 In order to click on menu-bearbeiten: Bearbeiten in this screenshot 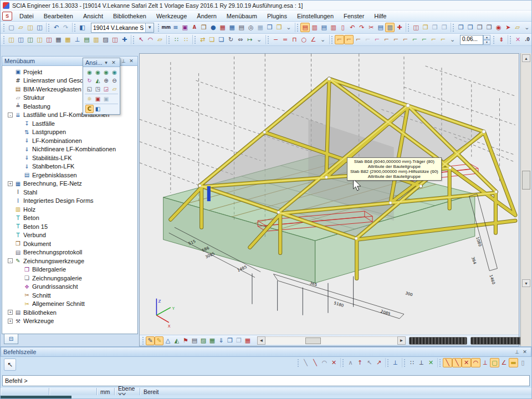, I will do `click(59, 16)`.